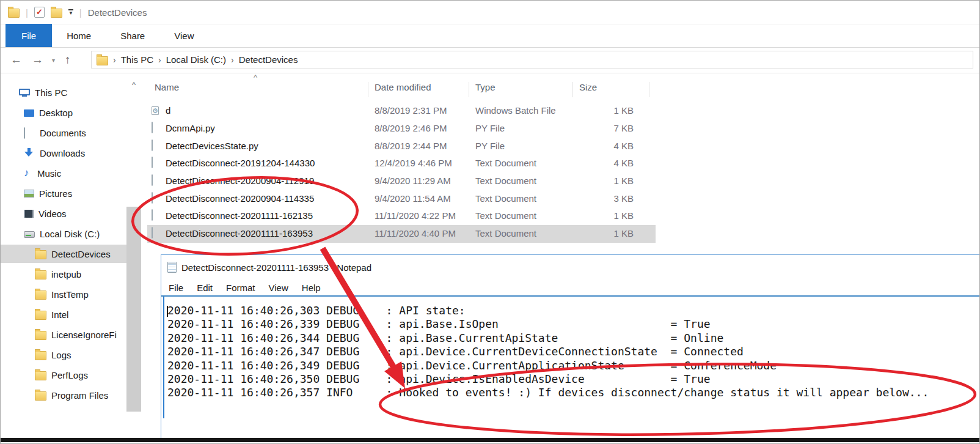 The height and width of the screenshot is (444, 980). What do you see at coordinates (548, 366) in the screenshot?
I see `log-line: 2020-11-11 16:40:26,349 DEBUG : api.Devi…` at bounding box center [548, 366].